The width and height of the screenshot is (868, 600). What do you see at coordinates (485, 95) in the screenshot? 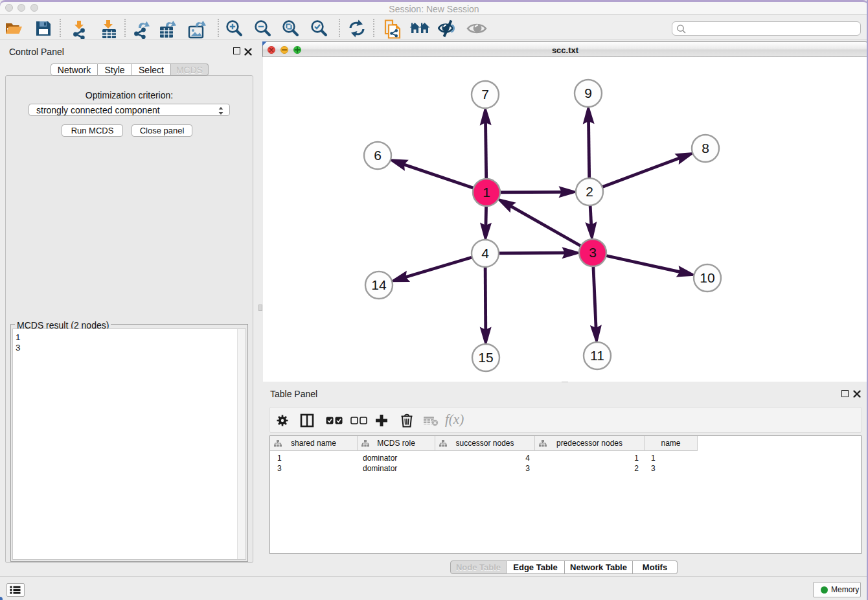
I see `svg-text: 7` at bounding box center [485, 95].